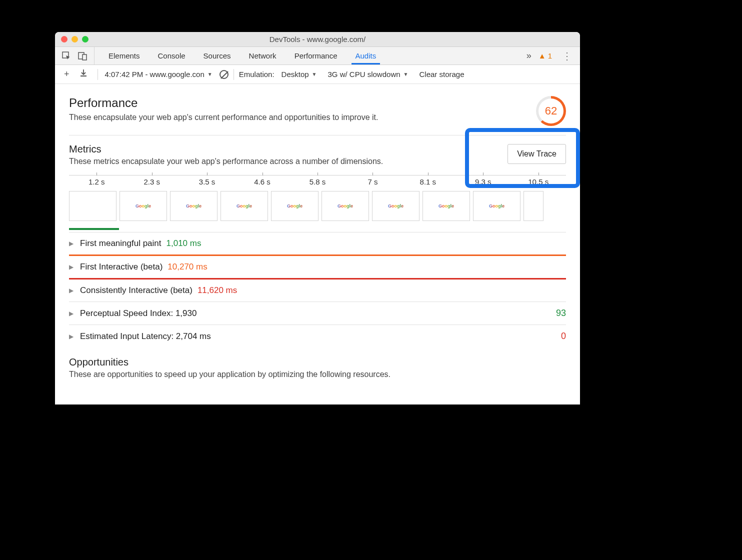 The height and width of the screenshot is (560, 742). What do you see at coordinates (82, 56) in the screenshot?
I see `device-toggle-icon` at bounding box center [82, 56].